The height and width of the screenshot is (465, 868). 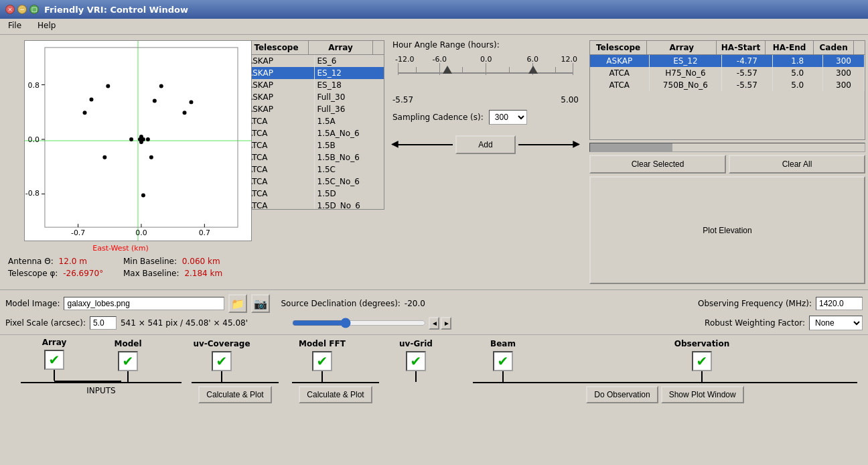 What do you see at coordinates (314, 157) in the screenshot?
I see `table-row: ATCA1.5B_No_6` at bounding box center [314, 157].